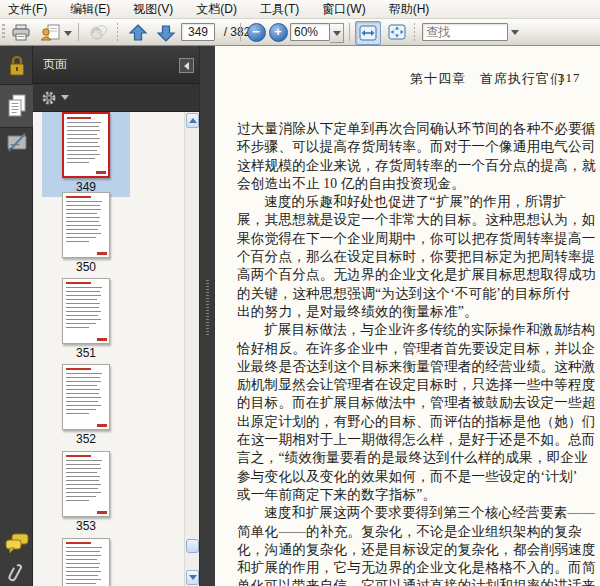 The height and width of the screenshot is (586, 600). Describe the element at coordinates (138, 33) in the screenshot. I see `up-arrow-icon` at that location.